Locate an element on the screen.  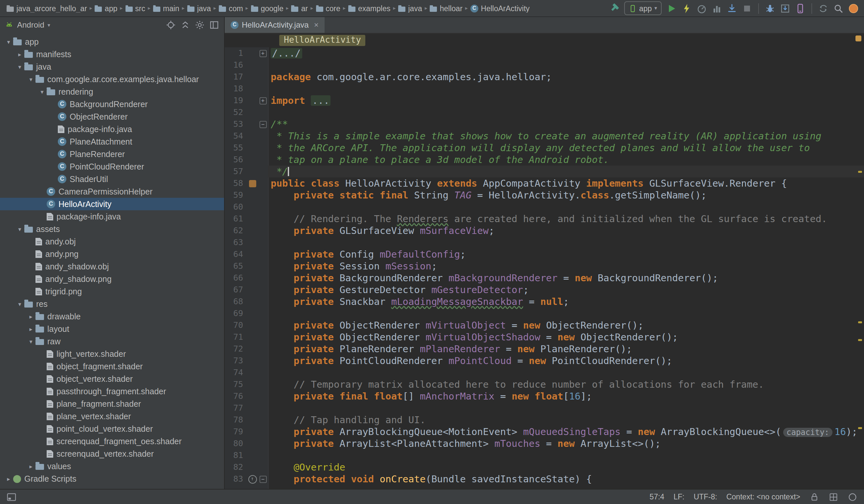
tree-item-package-info-java: package-info.java is located at coordinates (112, 217).